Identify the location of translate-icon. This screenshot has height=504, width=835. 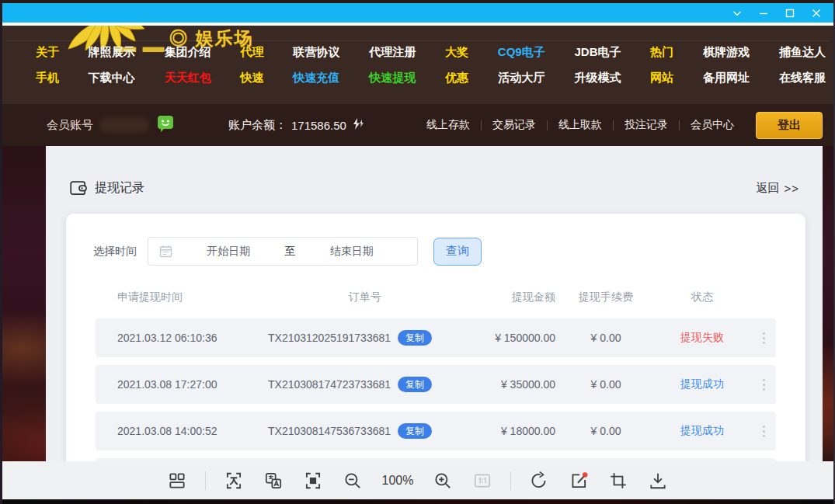
(273, 481).